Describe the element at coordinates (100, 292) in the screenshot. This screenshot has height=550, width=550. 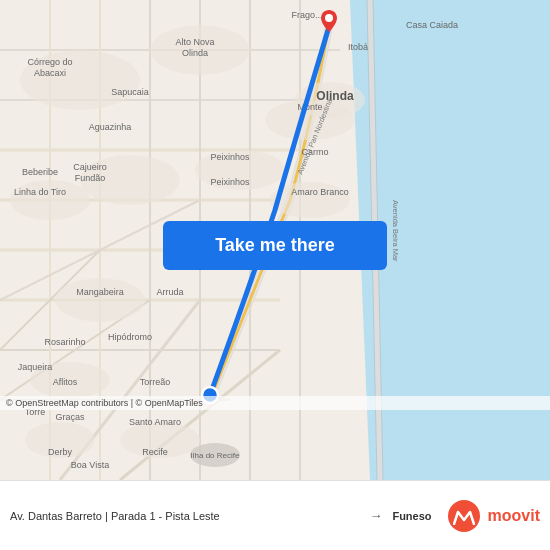
I see `svg-text: Mangabeira` at that location.